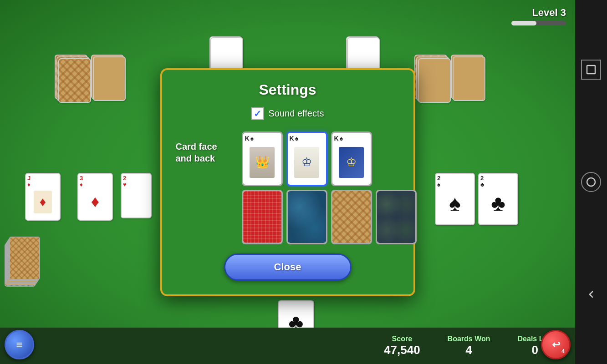  What do you see at coordinates (296, 114) in the screenshot?
I see `sound-effects-label: Sound effects` at bounding box center [296, 114].